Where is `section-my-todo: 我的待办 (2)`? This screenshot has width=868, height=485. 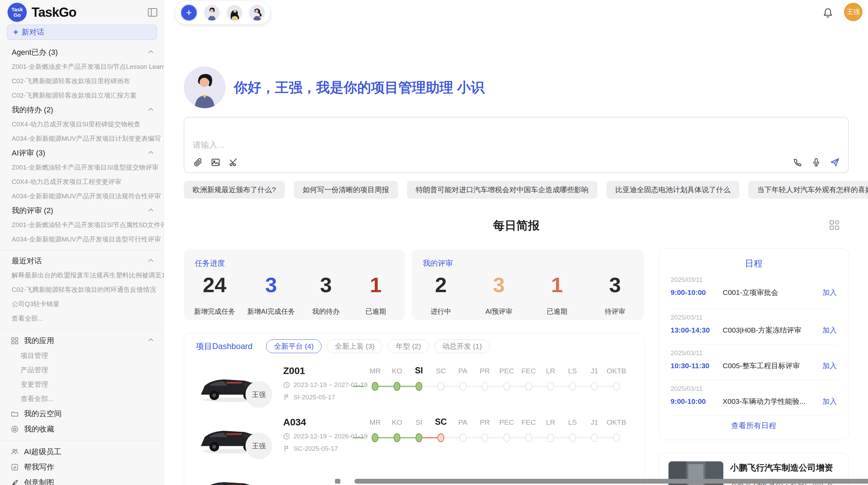
section-my-todo: 我的待办 (2) is located at coordinates (82, 110).